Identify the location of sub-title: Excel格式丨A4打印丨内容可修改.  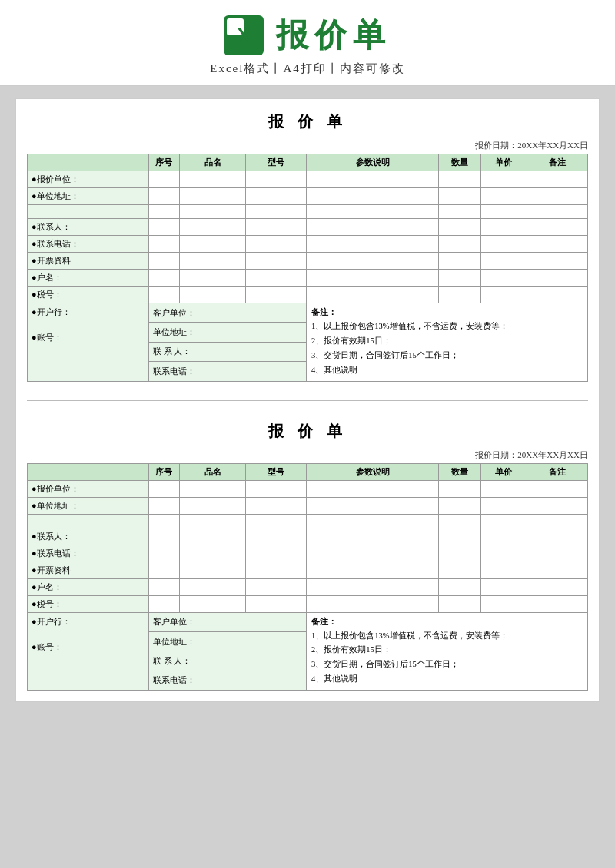
(308, 69).